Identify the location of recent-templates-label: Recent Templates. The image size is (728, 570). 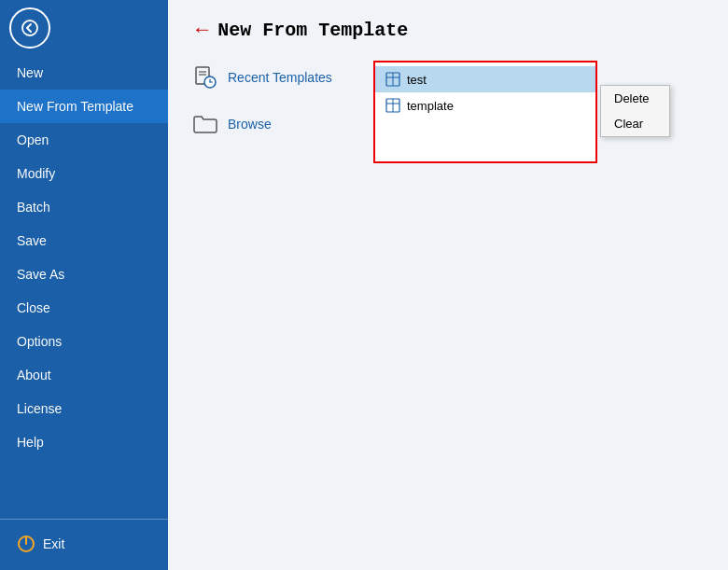
(280, 77).